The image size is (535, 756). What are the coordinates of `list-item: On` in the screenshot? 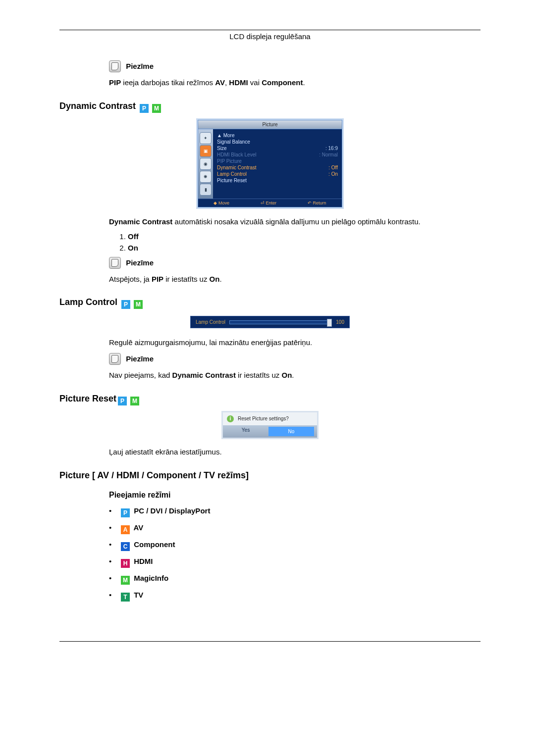 It's located at (304, 248).